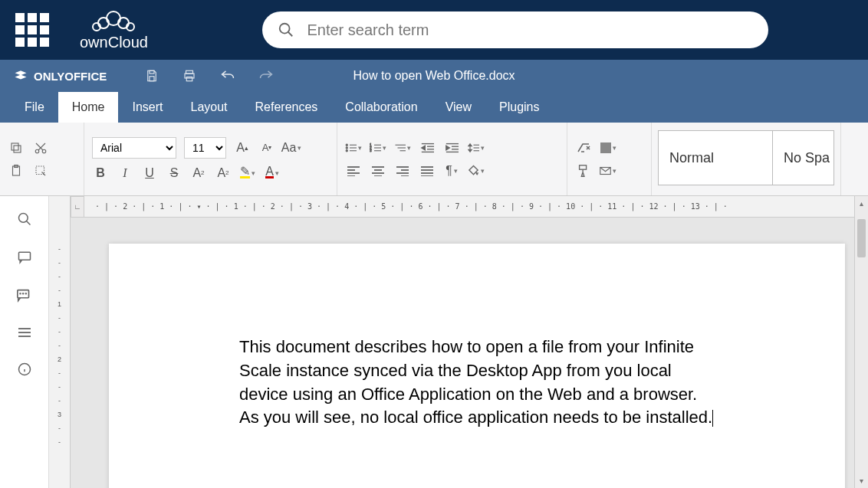 This screenshot has height=488, width=868. I want to click on decrease-font-icon: A▾, so click(267, 148).